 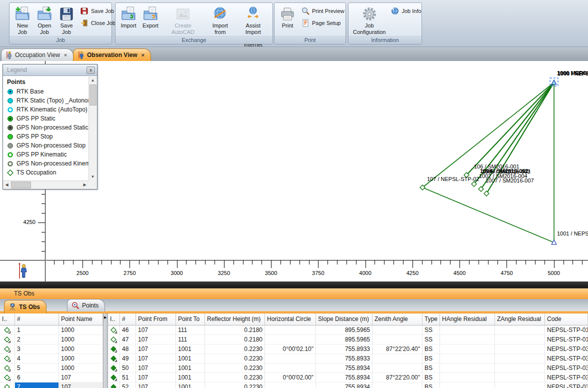 I want to click on resize-grip: .:, so click(x=93, y=185).